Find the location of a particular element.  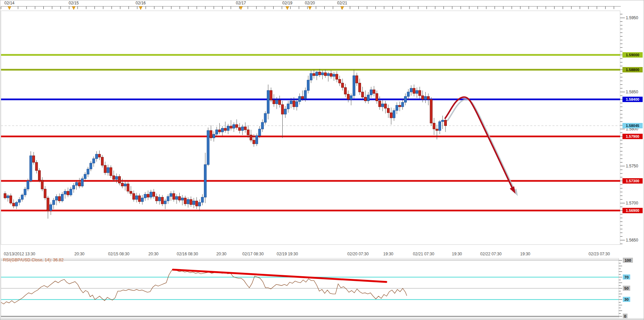

rsi-level-badge-text: 100 is located at coordinates (628, 260).